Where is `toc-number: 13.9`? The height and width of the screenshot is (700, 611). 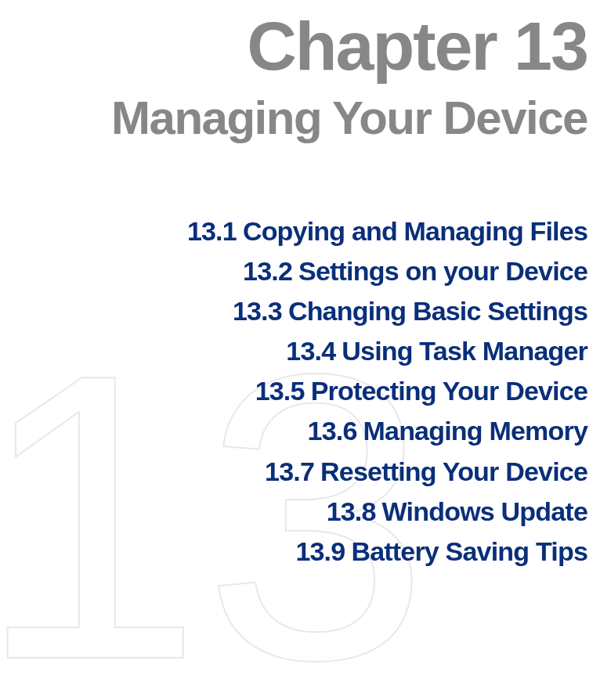
toc-number: 13.9 is located at coordinates (320, 551).